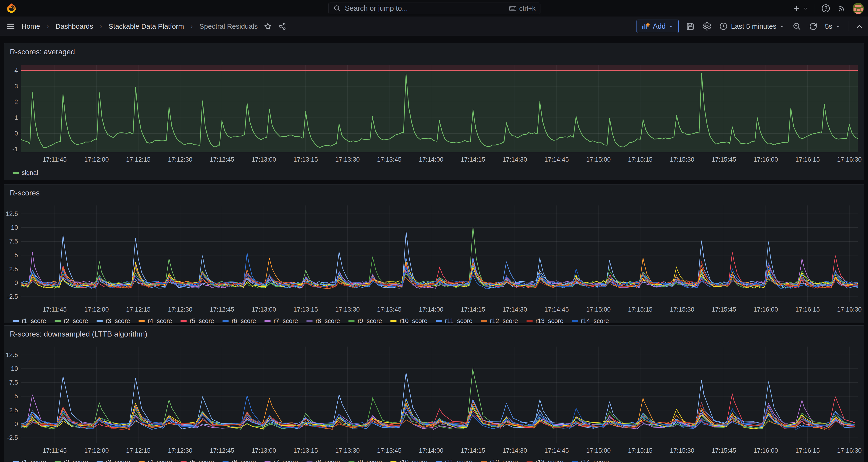 The height and width of the screenshot is (462, 868). I want to click on x-axis-tick: 17:14:15, so click(473, 160).